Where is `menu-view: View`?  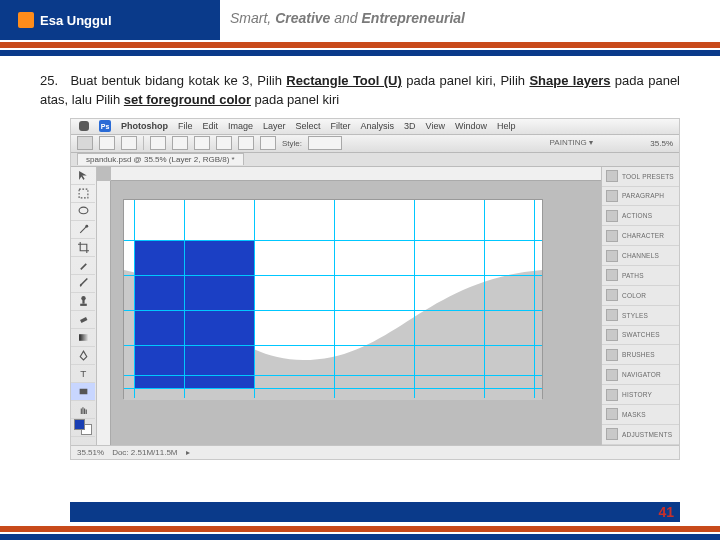 menu-view: View is located at coordinates (436, 126).